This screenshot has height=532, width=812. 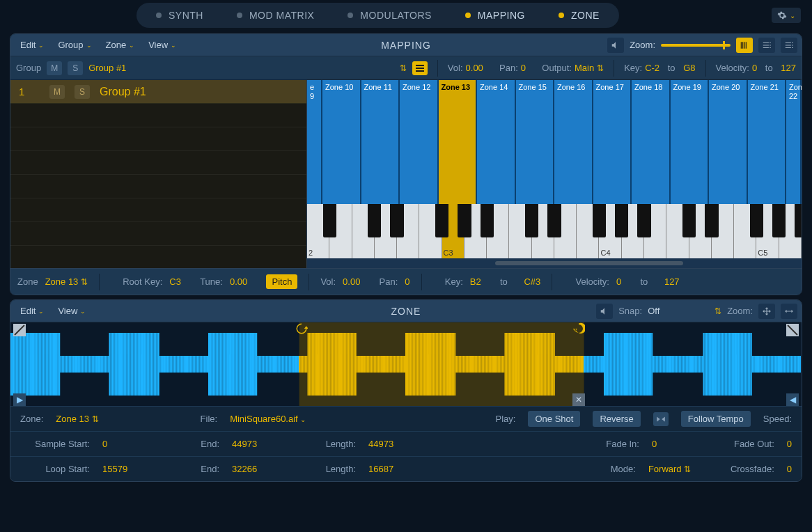 I want to click on fade-out-handle, so click(x=793, y=330).